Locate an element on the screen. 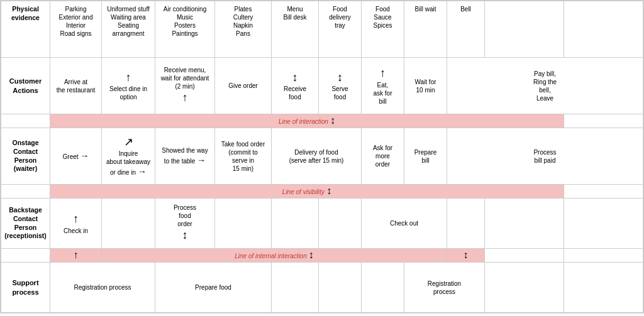 The height and width of the screenshot is (316, 644). header-col2: Uniformed stuffWaiting areaSeating arran… is located at coordinates (128, 30).